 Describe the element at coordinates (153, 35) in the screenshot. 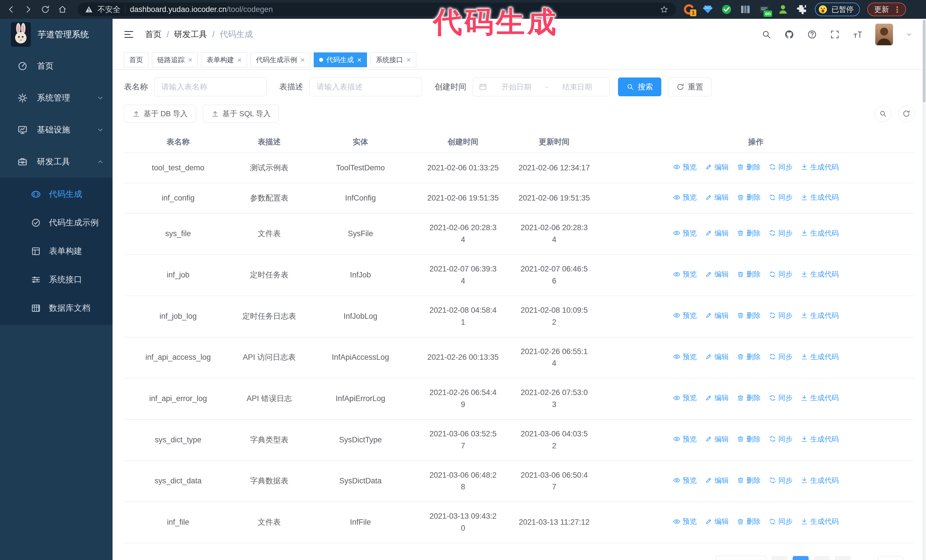

I see `breadcrumb-item: 首页` at that location.